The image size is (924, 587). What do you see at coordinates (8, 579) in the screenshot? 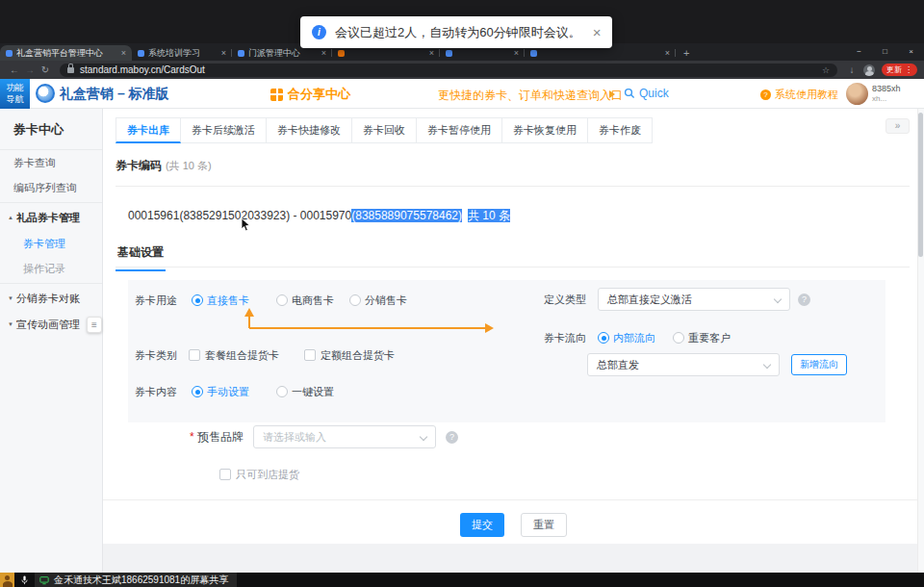
I see `meeting-user-avatar` at bounding box center [8, 579].